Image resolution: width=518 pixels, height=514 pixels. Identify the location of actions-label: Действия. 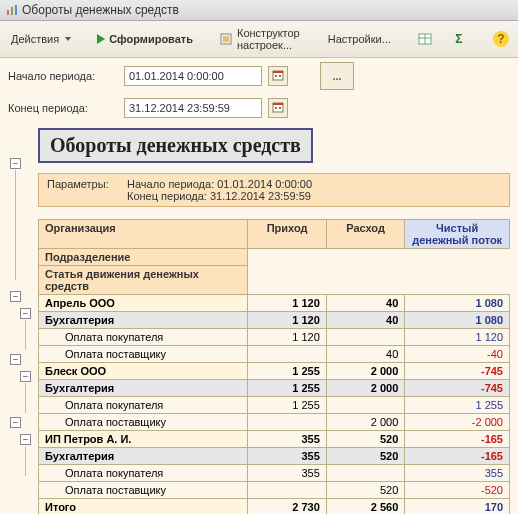
(35, 39).